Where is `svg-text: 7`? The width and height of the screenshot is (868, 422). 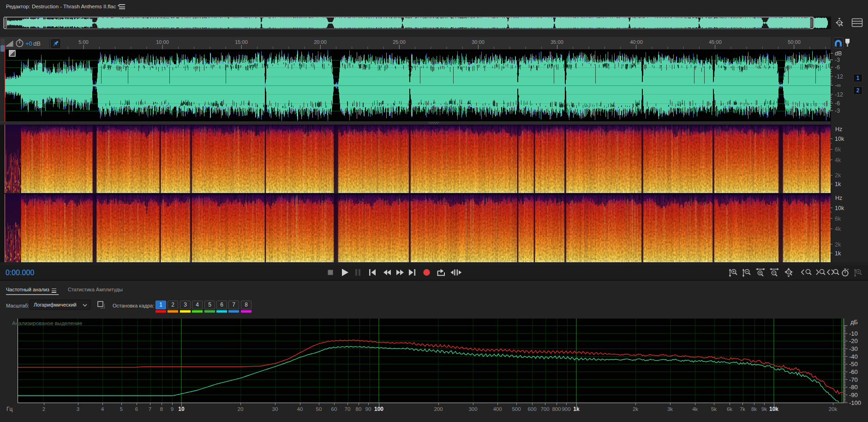
svg-text: 7 is located at coordinates (150, 409).